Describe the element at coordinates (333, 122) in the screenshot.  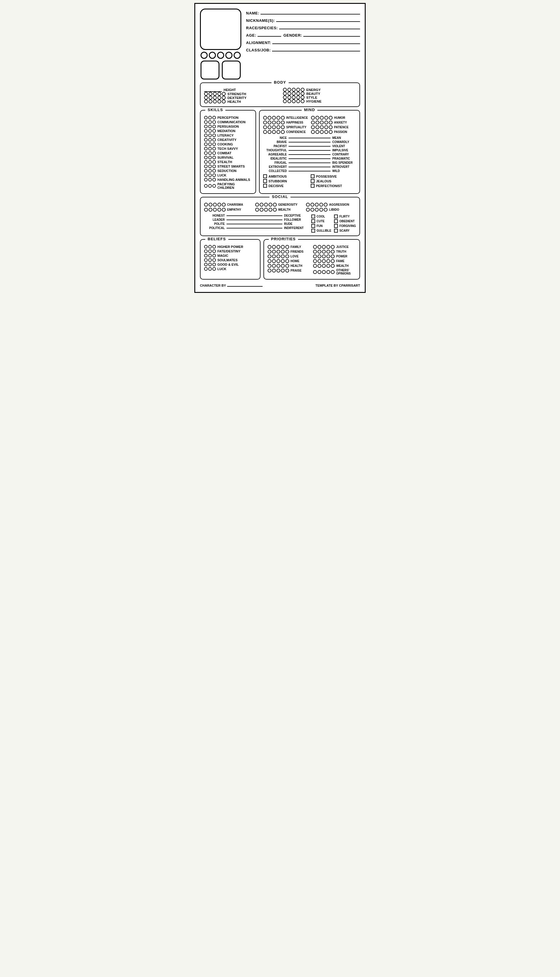
I see `mind-stat-row: ANXIETY` at that location.